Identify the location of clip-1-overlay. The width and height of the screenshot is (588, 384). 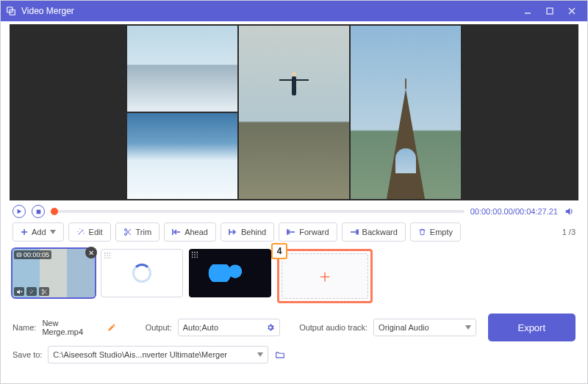
(32, 291).